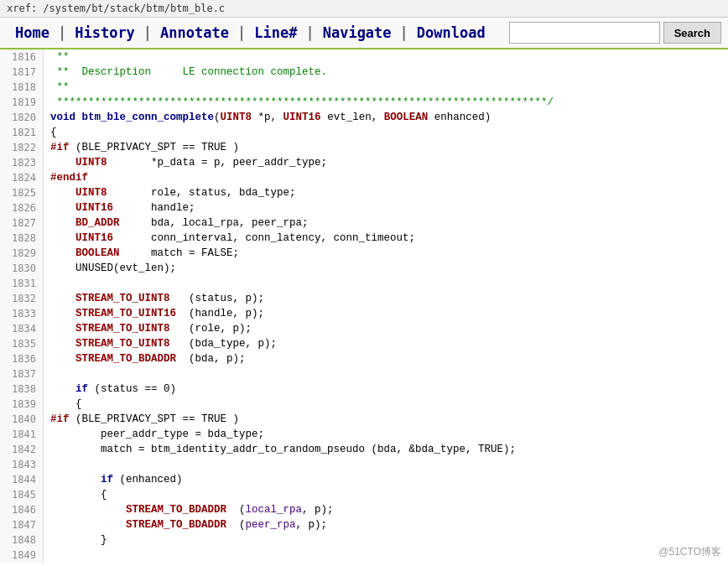 This screenshot has width=728, height=566. I want to click on table-row: 1849, so click(364, 555).